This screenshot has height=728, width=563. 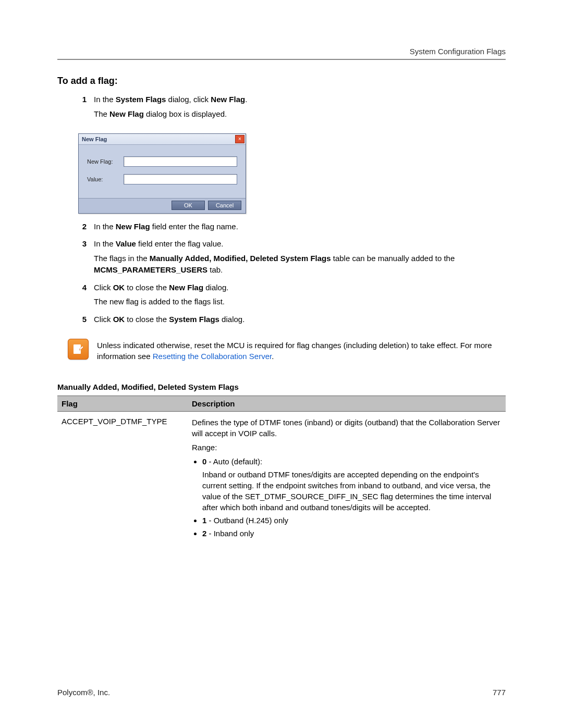 What do you see at coordinates (225, 205) in the screenshot?
I see `cancel-button: Cancel` at bounding box center [225, 205].